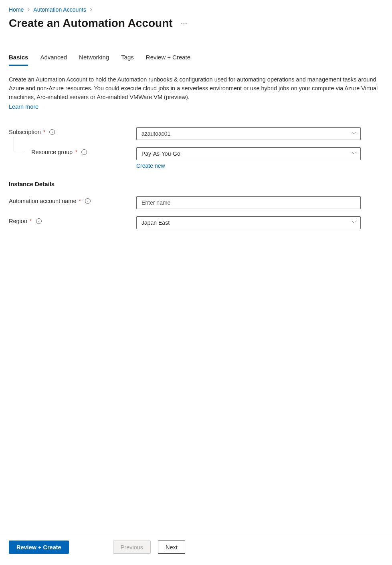 The image size is (392, 565). What do you see at coordinates (168, 60) in the screenshot?
I see `tab-review-create: Review + Create` at bounding box center [168, 60].